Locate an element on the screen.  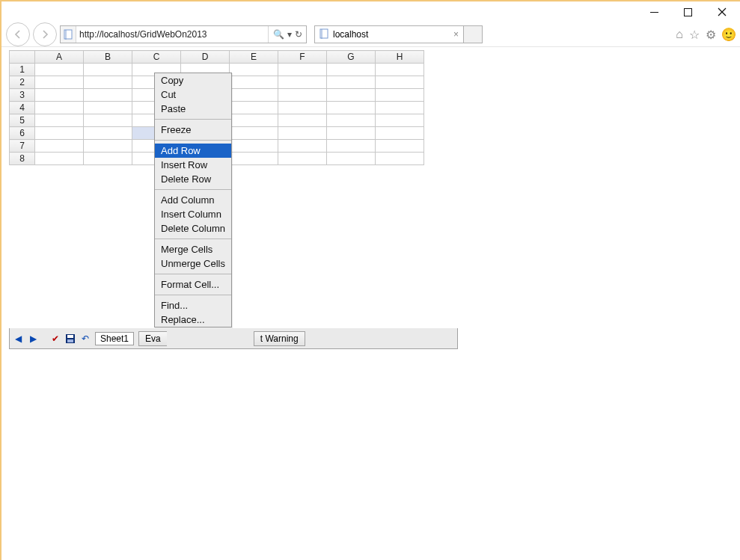
col-header-F: F is located at coordinates (302, 57).